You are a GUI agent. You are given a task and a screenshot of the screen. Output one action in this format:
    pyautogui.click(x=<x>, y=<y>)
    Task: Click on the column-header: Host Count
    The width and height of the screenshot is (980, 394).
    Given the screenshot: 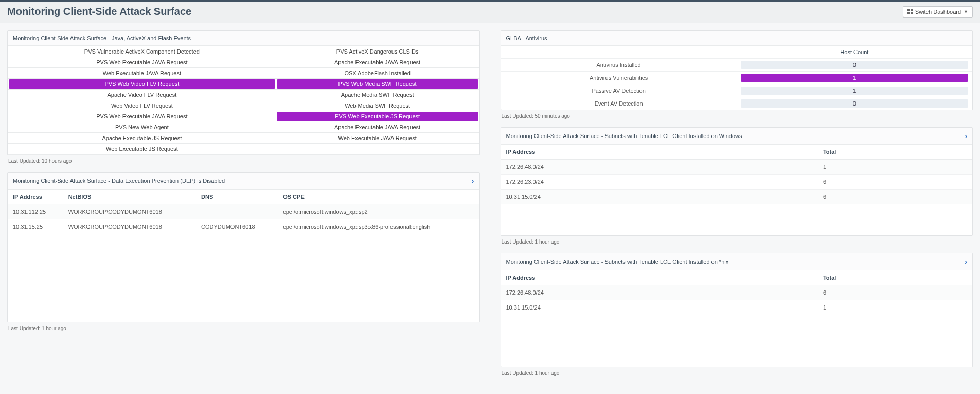 What is the action you would take?
    pyautogui.click(x=854, y=53)
    